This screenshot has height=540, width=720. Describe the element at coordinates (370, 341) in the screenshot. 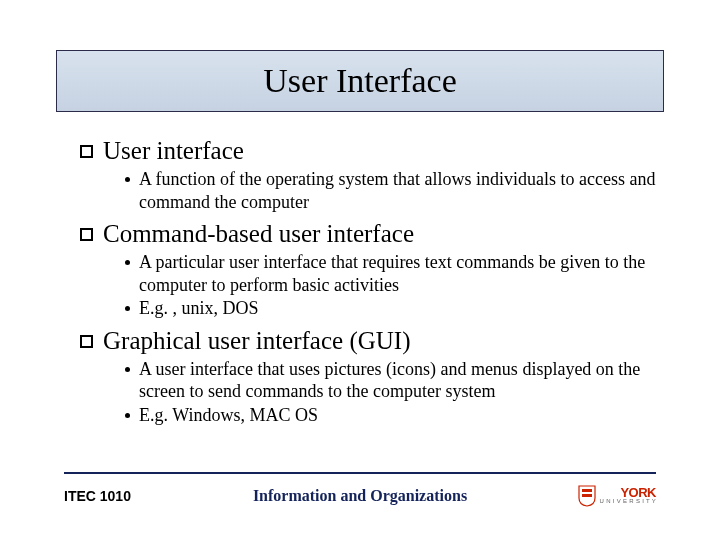

I see `list-item: Graphical user interface (GUI)` at that location.